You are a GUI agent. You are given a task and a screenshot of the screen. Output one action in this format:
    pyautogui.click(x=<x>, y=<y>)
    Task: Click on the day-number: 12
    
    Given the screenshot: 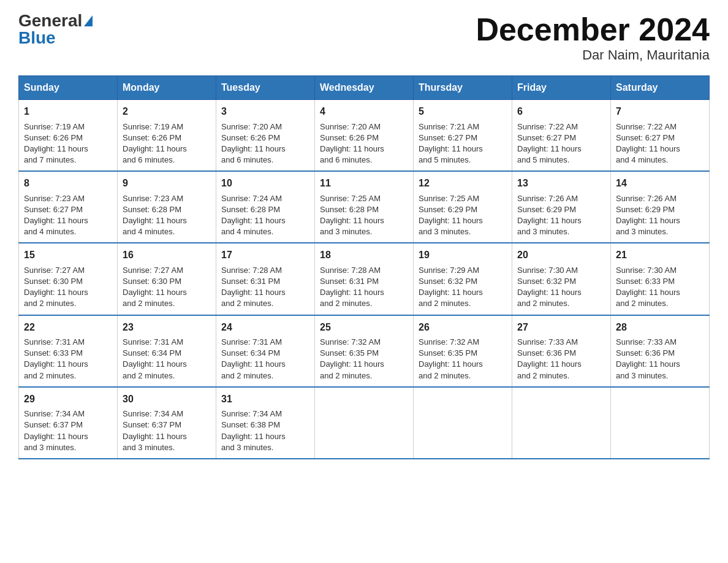 What is the action you would take?
    pyautogui.click(x=463, y=183)
    